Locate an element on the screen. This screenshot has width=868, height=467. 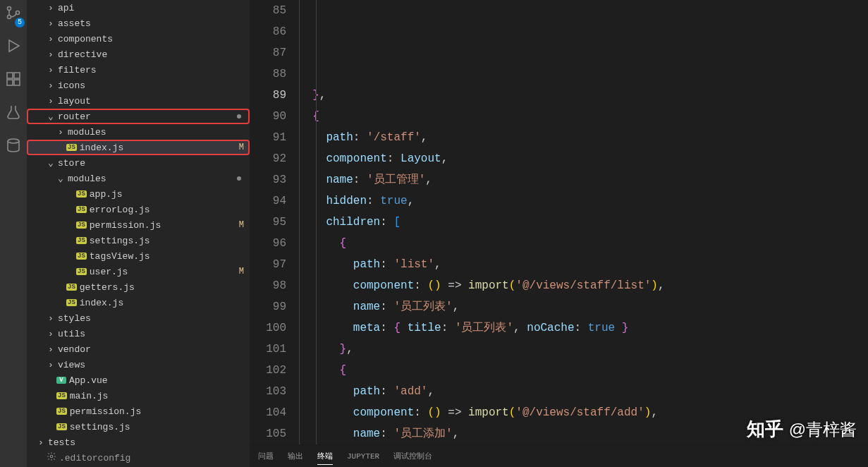
file-errorLog.js: JSerrorLog.js is located at coordinates (138, 210).